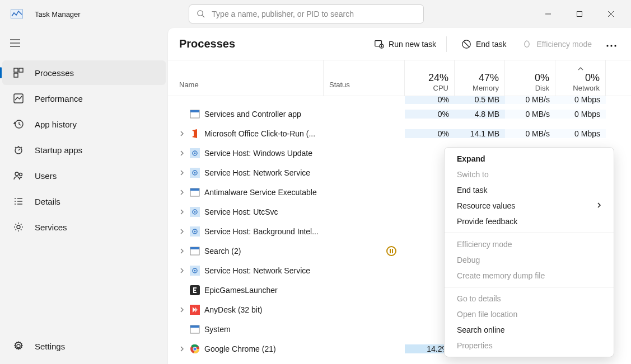 The width and height of the screenshot is (631, 364). What do you see at coordinates (412, 44) in the screenshot?
I see `run-task-label: Run new task` at bounding box center [412, 44].